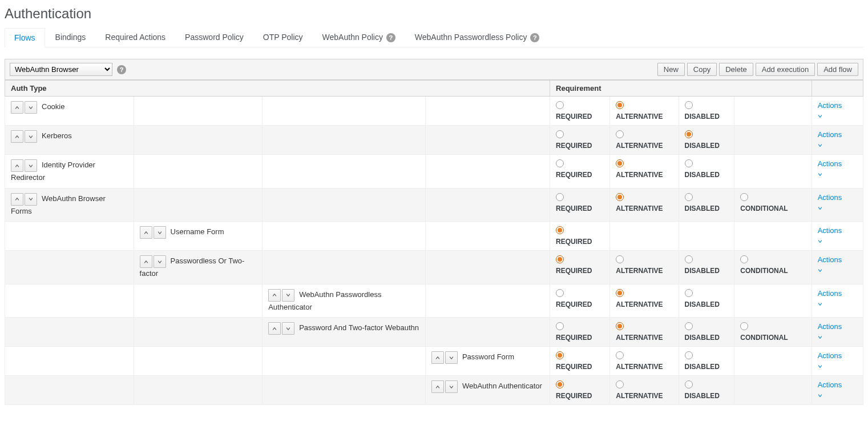 This screenshot has height=437, width=868. Describe the element at coordinates (477, 38) in the screenshot. I see `tab-webauthn-passwordless-policy: WebAuthn Passwordless Policy ?` at that location.